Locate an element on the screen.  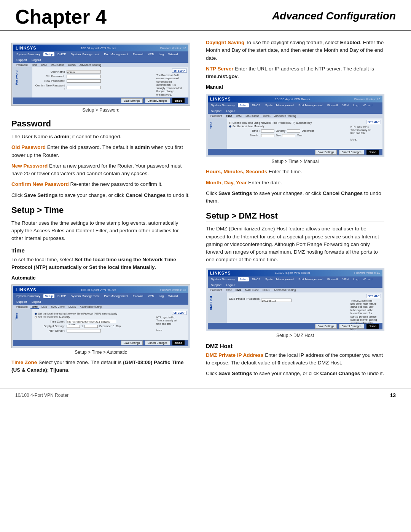
time-intro: To set the local time, select Set the lo… is located at coordinates (101, 264).